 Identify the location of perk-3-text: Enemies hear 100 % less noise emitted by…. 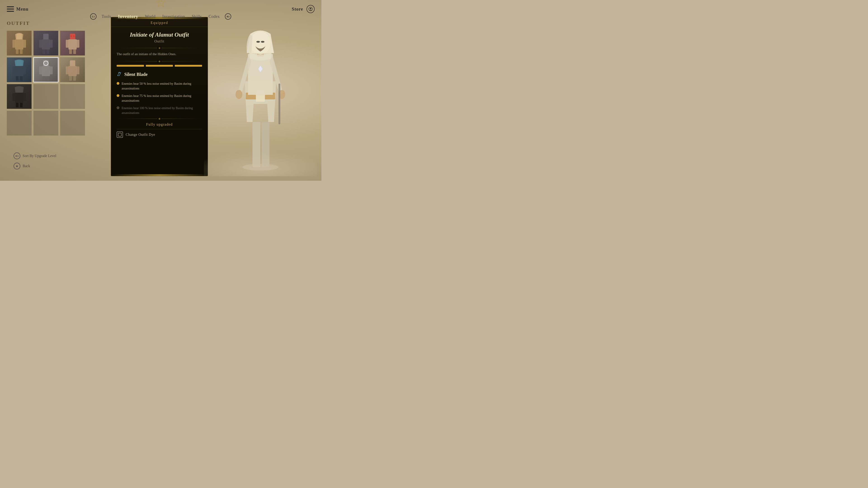
(162, 110).